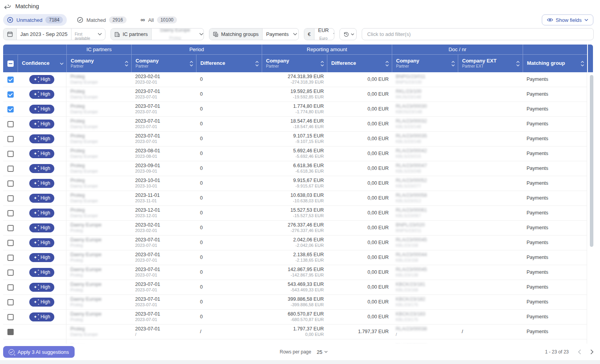  I want to click on page-title: Matching, so click(27, 6).